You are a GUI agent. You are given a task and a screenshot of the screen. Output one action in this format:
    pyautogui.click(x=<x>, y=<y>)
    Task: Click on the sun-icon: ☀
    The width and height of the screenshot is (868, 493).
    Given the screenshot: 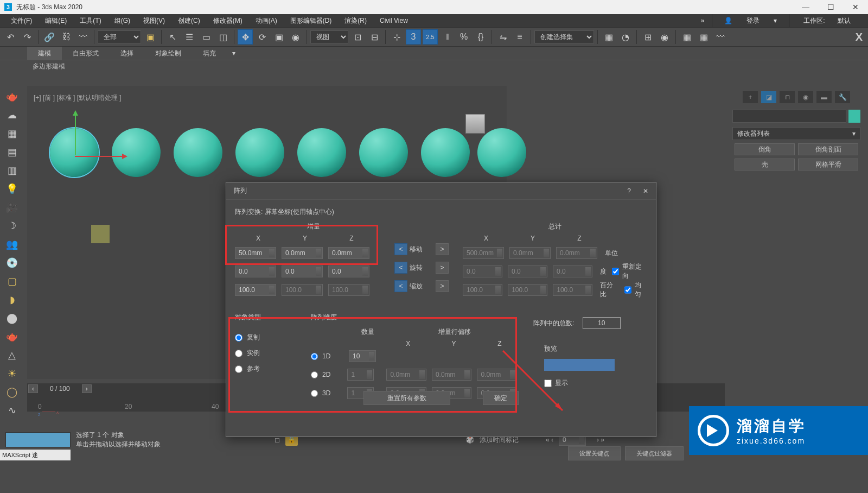 What is the action you would take?
    pyautogui.click(x=12, y=374)
    